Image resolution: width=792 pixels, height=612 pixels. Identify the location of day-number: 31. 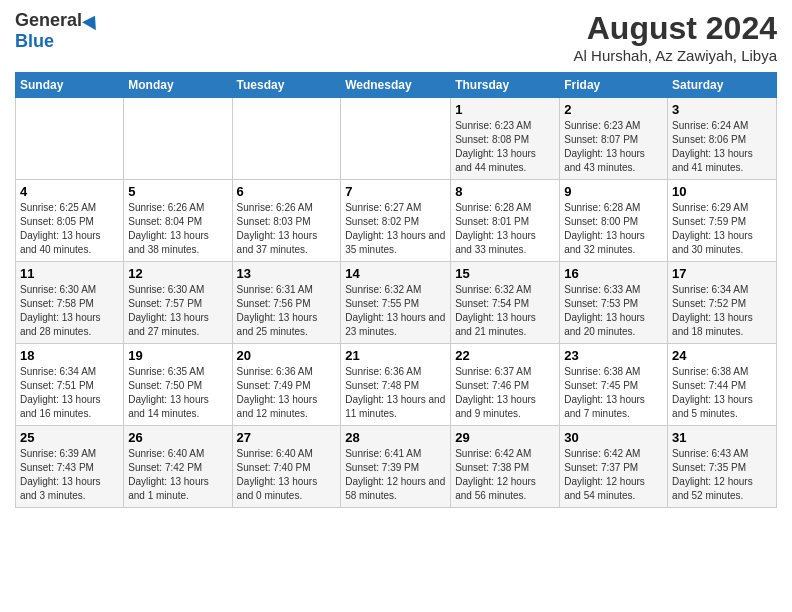
(722, 438).